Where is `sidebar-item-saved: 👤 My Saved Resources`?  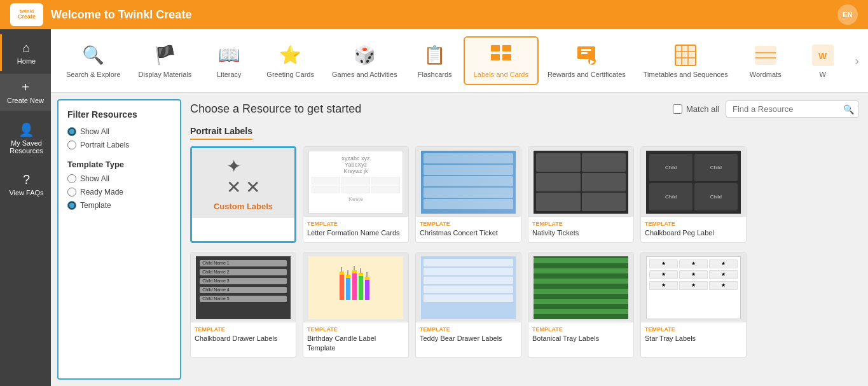 sidebar-item-saved: 👤 My Saved Resources is located at coordinates (25, 139).